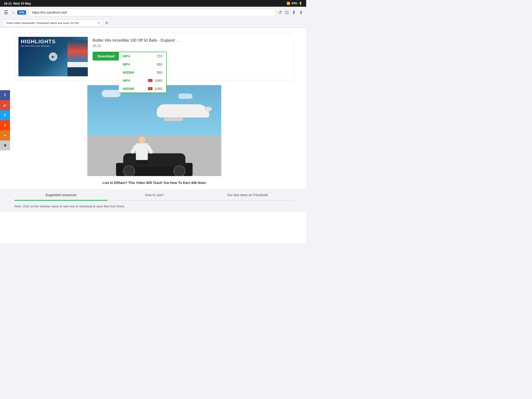 The height and width of the screenshot is (399, 532). Describe the element at coordinates (208, 109) in the screenshot. I see `ad-jet-engine` at that location.